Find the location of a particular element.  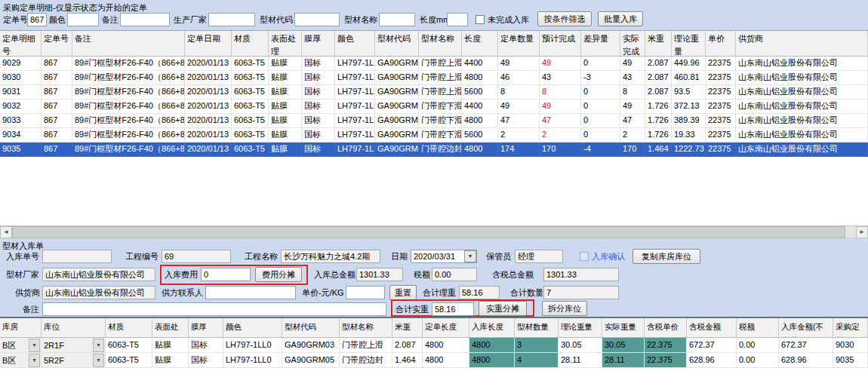

date-picker-icon: ▼ is located at coordinates (470, 256).